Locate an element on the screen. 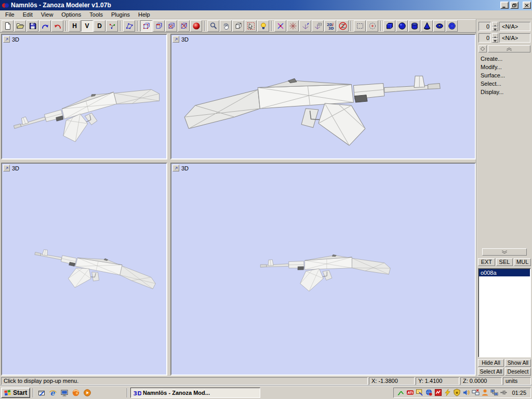  select-rectangle-button is located at coordinates (360, 26).